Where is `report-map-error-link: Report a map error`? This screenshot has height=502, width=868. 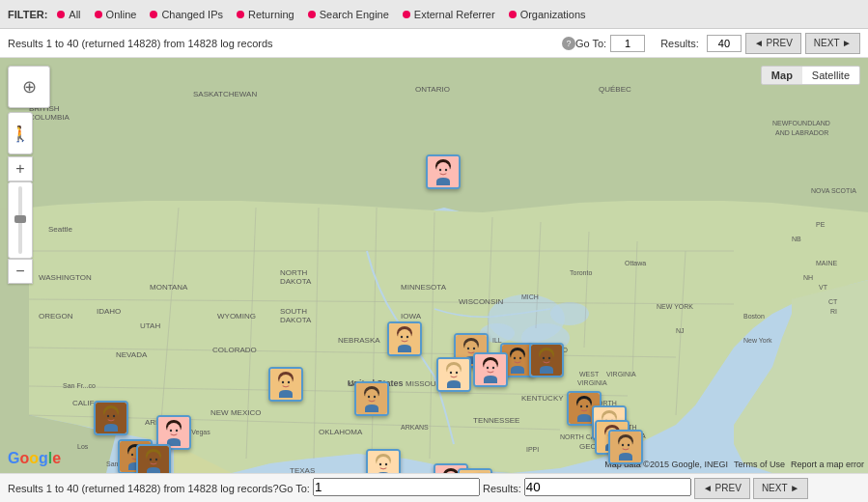
report-map-error-link: Report a map error is located at coordinates (827, 464).